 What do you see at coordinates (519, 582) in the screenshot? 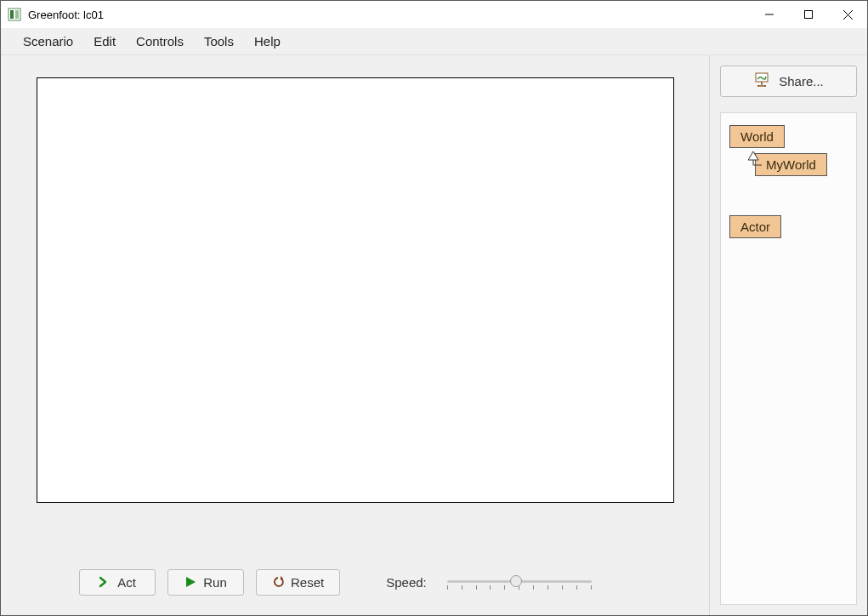
I see `speed-slider` at bounding box center [519, 582].